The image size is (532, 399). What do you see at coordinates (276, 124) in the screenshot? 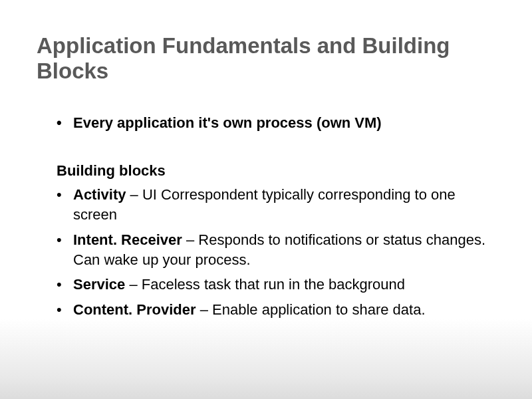
I see `main-bullet: Every application it's own process (own …` at bounding box center [276, 124].